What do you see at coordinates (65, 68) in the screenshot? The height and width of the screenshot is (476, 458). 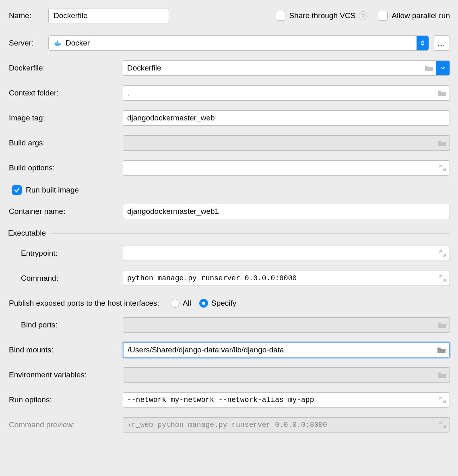 I see `dockerfile-label: Dockerfile:` at bounding box center [65, 68].